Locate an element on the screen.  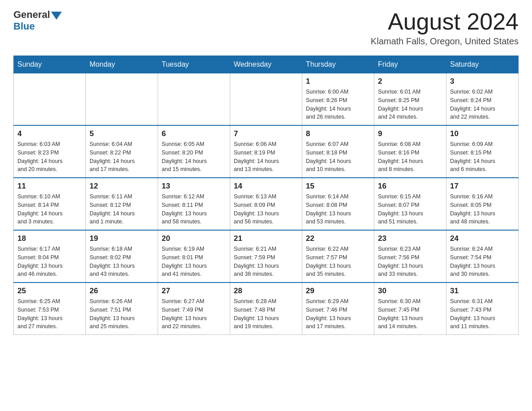
calendar-day-cell: 5Sunrise: 6:04 AMSunset: 8:22 PMDaylight… is located at coordinates (122, 151).